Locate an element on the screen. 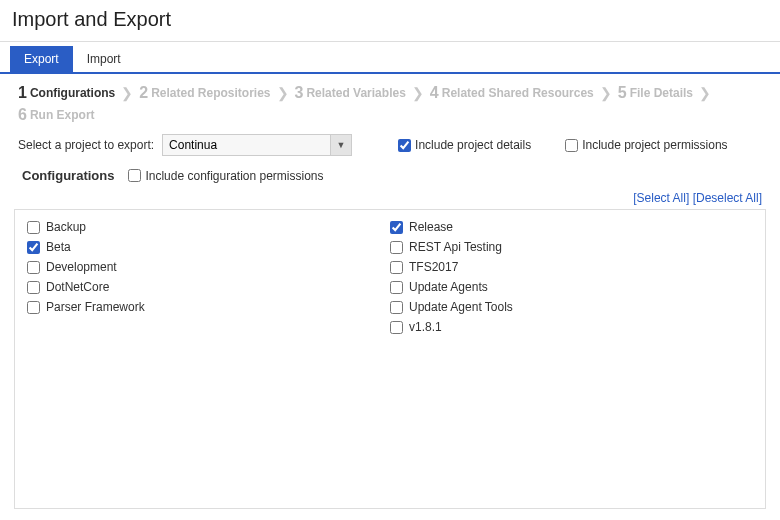  wizard-step-number: 1 is located at coordinates (22, 93).